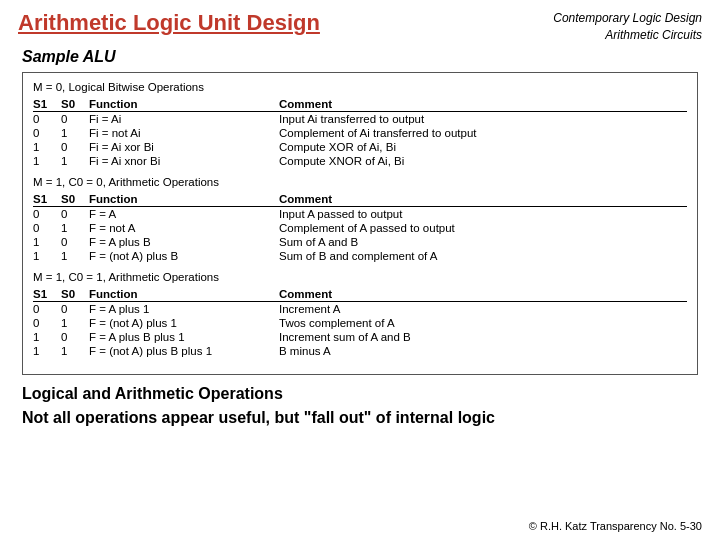 The height and width of the screenshot is (540, 720). What do you see at coordinates (184, 351) in the screenshot?
I see `table-cell: F = (not A) plus B plus 1` at bounding box center [184, 351].